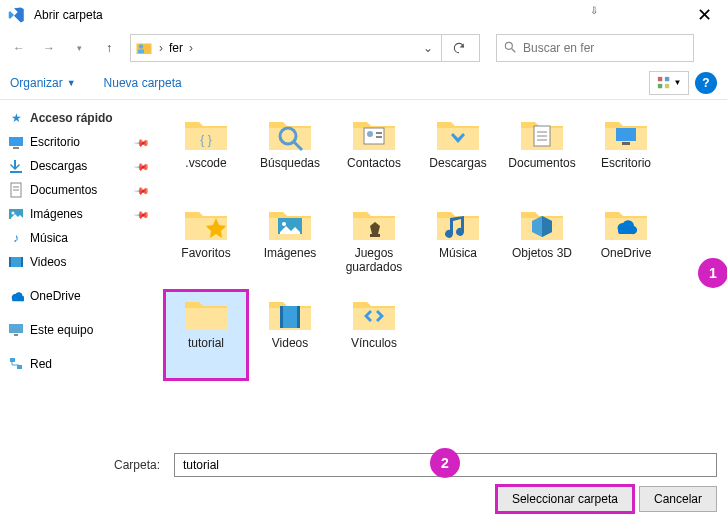 Image resolution: width=727 pixels, height=518 pixels. Describe the element at coordinates (206, 155) in the screenshot. I see `folder--vscode: { }.vscode` at that location.